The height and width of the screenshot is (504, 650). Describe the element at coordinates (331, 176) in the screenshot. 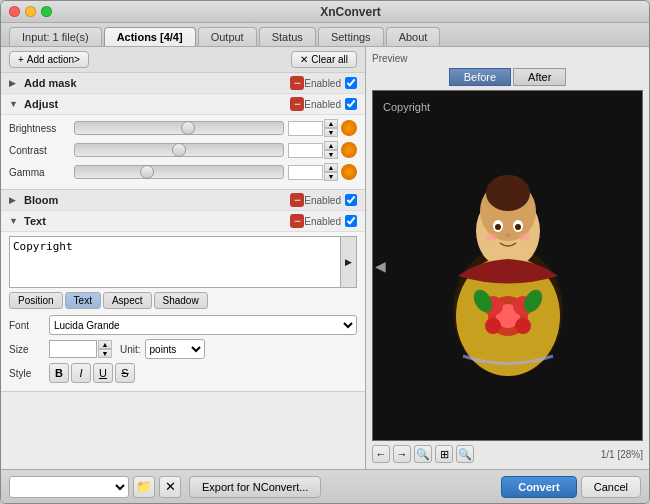

I see `gamma-down: ▼` at that location.